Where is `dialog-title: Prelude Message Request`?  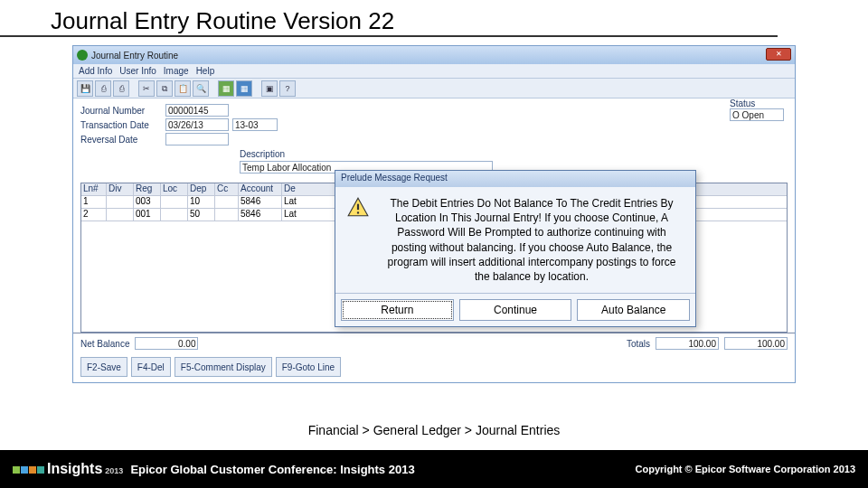 dialog-title: Prelude Message Request is located at coordinates (515, 179).